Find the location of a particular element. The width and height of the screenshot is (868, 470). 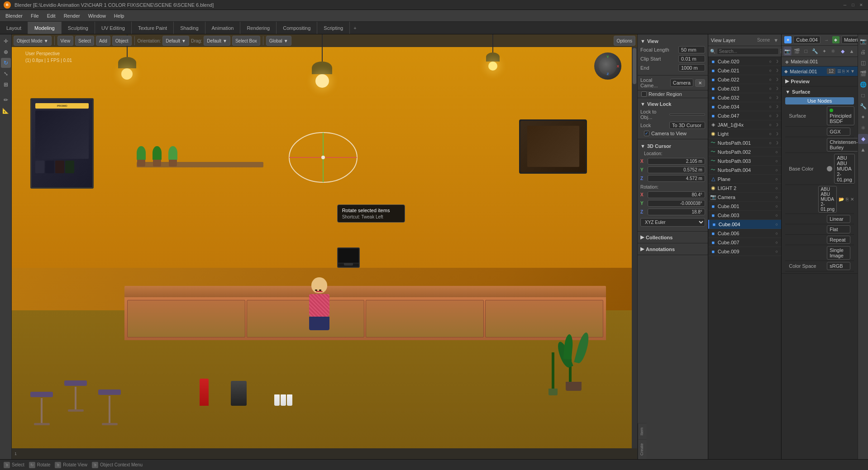

menu-window: Window is located at coordinates (97, 16).